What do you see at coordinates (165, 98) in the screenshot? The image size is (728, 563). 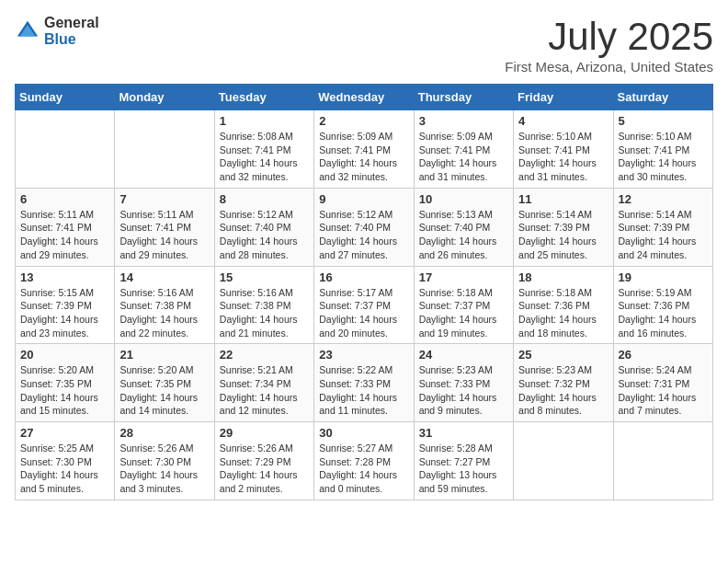 I see `weekday-header: Monday` at bounding box center [165, 98].